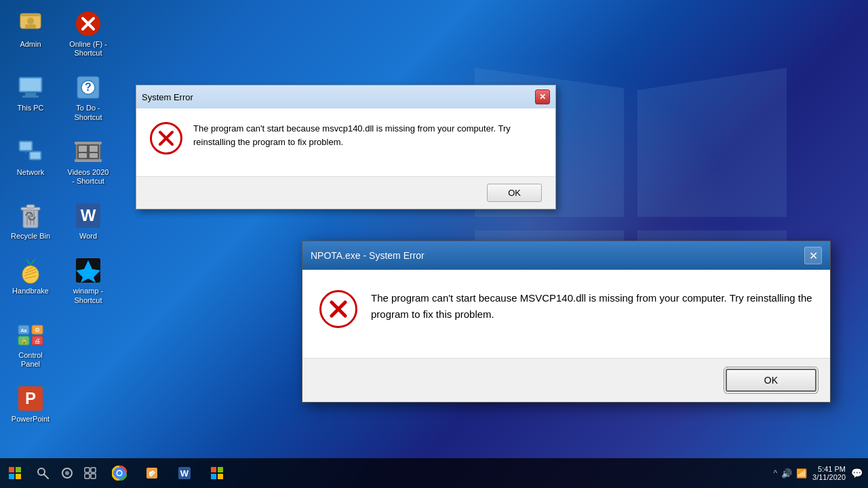  Describe the element at coordinates (514, 192) in the screenshot. I see `dialog1-ok-button: OK` at that location.